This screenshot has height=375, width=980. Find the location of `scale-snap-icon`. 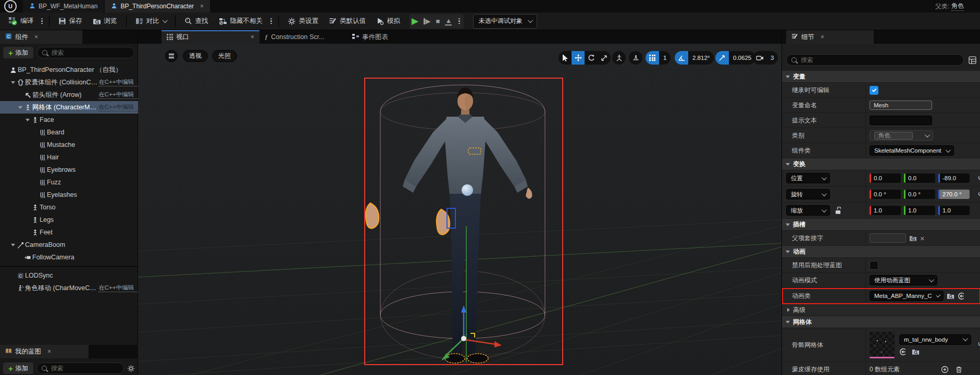

scale-snap-icon is located at coordinates (722, 58).